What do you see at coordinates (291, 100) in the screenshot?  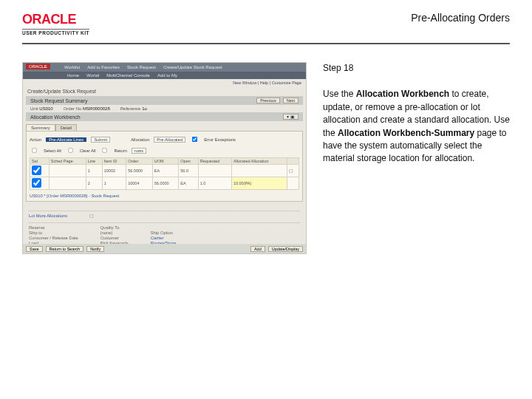 I see `next-button: Next` at bounding box center [291, 100].